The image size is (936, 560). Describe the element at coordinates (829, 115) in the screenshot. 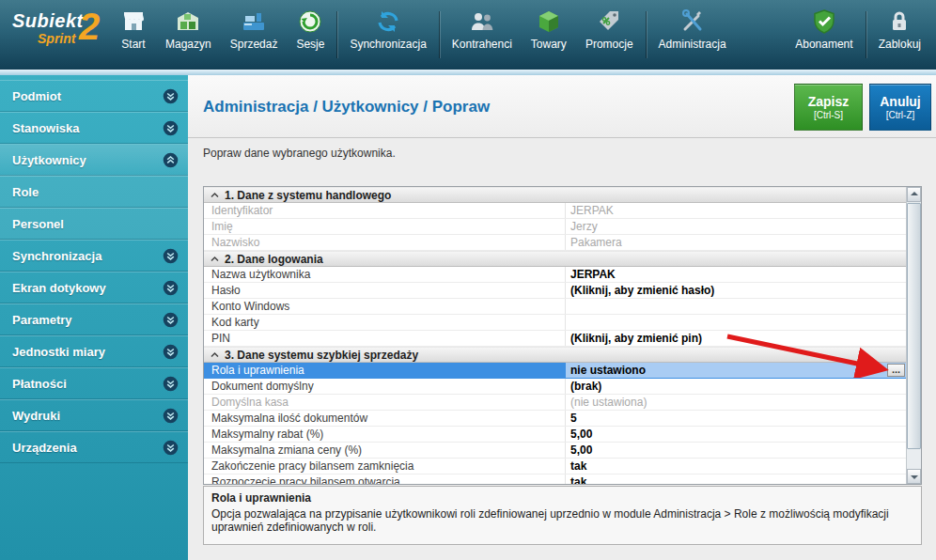

I see `save-button-shortcut: [Ctrl-S]` at that location.